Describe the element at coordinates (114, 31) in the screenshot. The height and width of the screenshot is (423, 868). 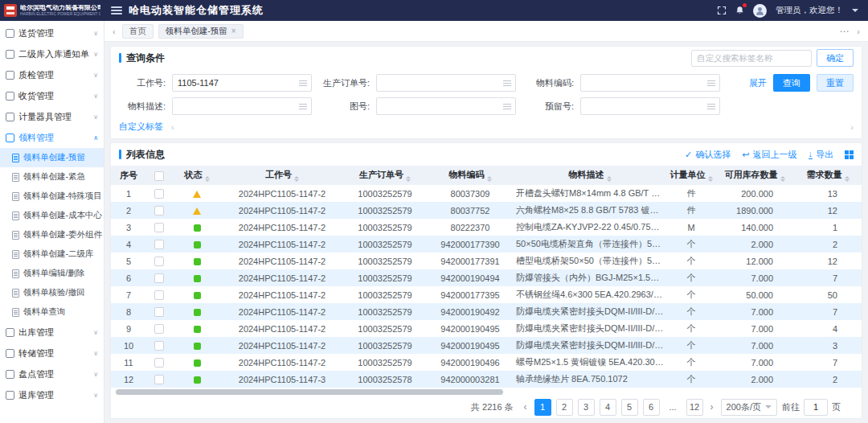
I see `tabs-scroll-left-icon: ‹` at that location.